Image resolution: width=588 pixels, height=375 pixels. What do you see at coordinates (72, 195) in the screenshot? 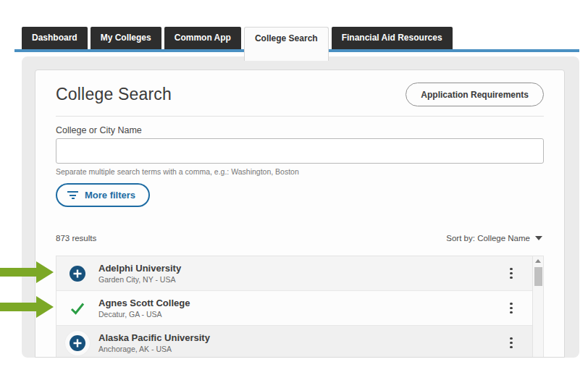
I see `filter-icon` at bounding box center [72, 195].